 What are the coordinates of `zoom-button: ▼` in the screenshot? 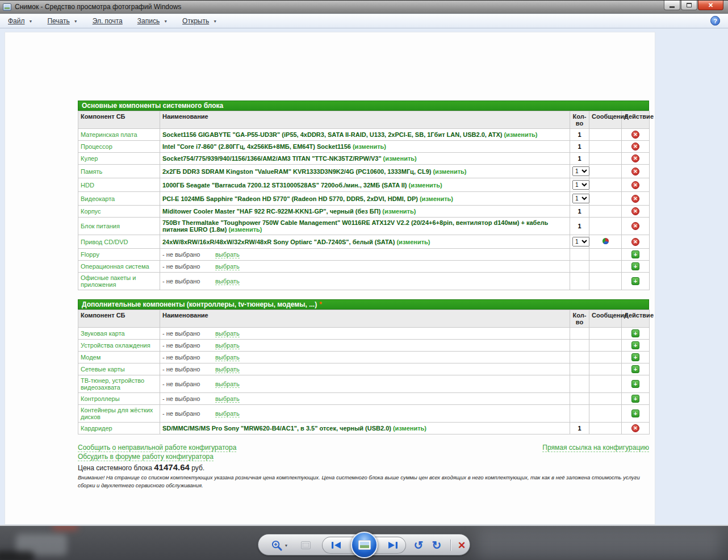 It's located at (279, 545).